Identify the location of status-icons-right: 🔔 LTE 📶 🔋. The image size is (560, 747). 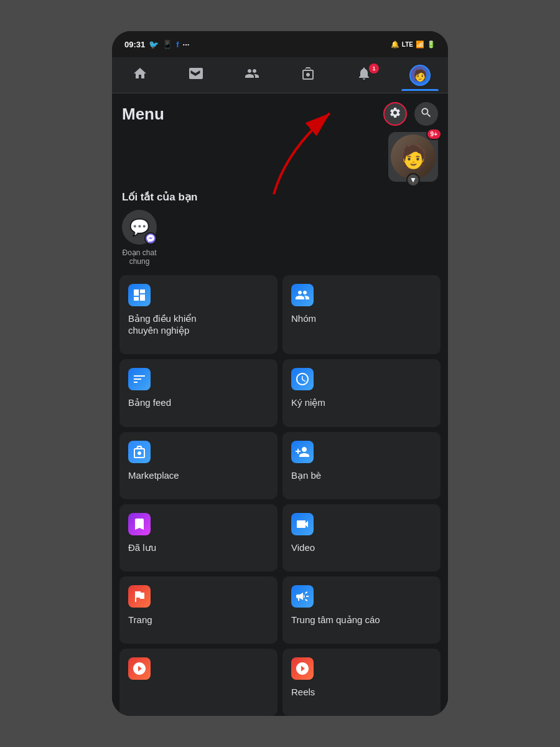
(413, 45).